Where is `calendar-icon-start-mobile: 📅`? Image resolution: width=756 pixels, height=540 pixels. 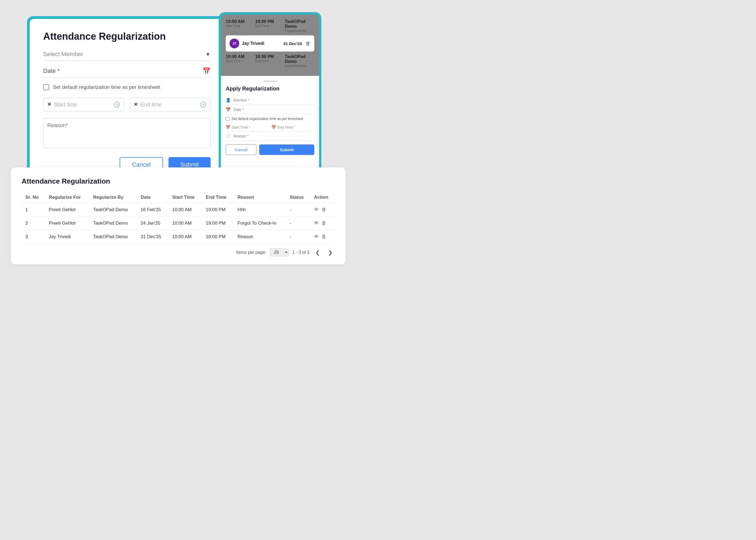 calendar-icon-start-mobile: 📅 is located at coordinates (228, 127).